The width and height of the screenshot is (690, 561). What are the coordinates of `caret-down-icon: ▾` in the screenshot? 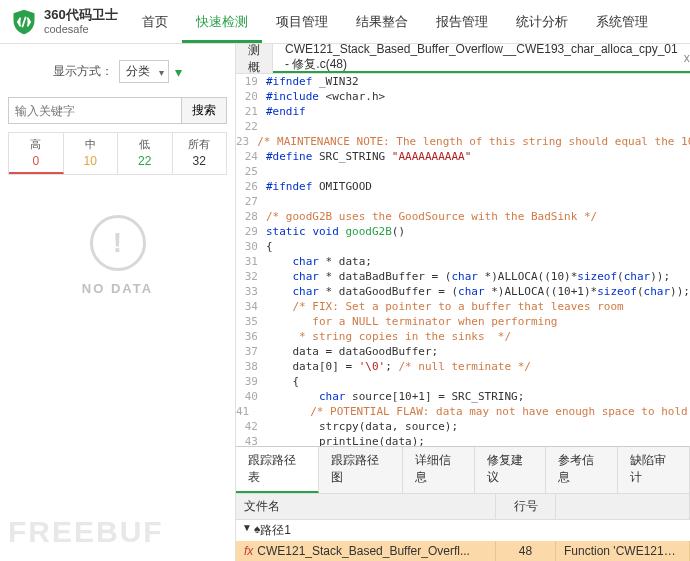 It's located at (162, 72).